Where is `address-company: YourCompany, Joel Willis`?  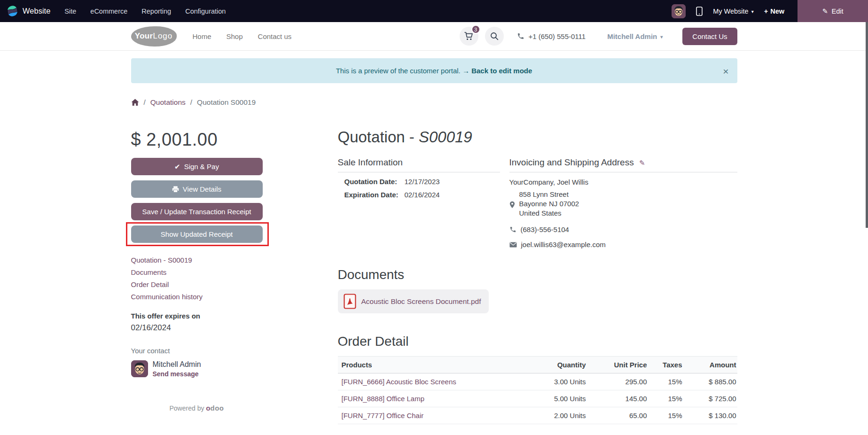 address-company: YourCompany, Joel Willis is located at coordinates (623, 182).